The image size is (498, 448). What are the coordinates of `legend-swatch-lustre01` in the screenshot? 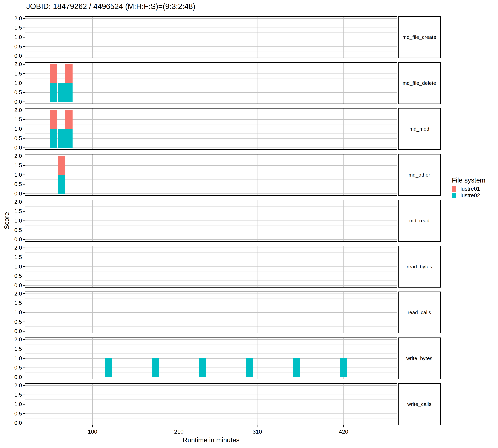 It's located at (454, 189).